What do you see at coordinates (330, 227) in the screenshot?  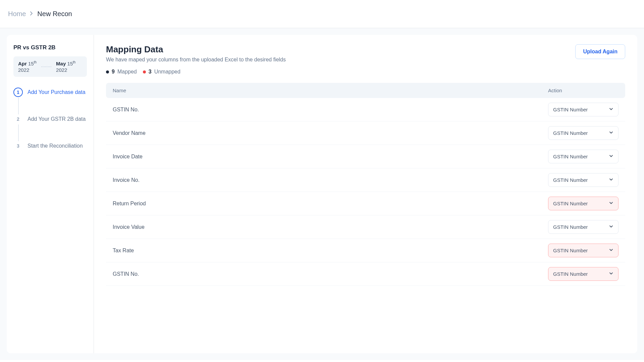 I see `row-name: Invoice Value` at bounding box center [330, 227].